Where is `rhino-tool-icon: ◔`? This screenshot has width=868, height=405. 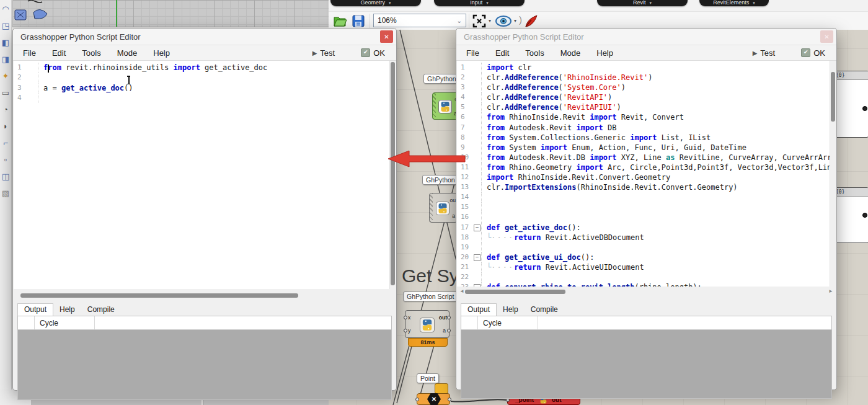
rhino-tool-icon: ◔ is located at coordinates (6, 110).